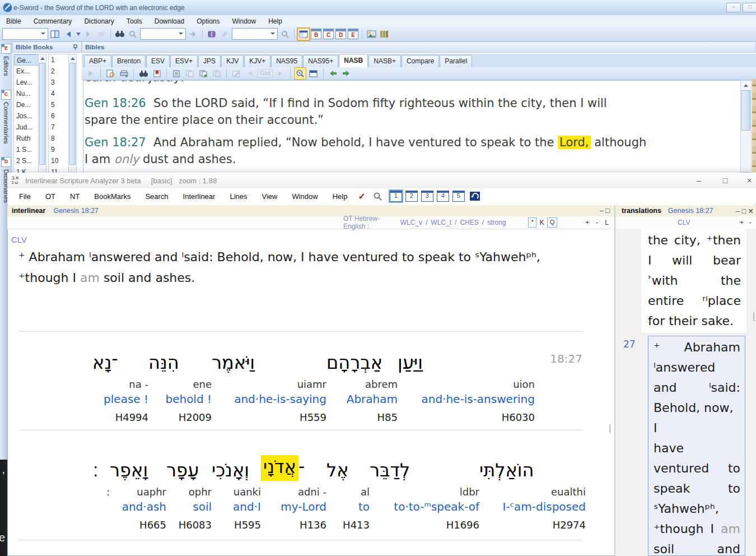  What do you see at coordinates (384, 34) in the screenshot?
I see `library-icon` at bounding box center [384, 34].